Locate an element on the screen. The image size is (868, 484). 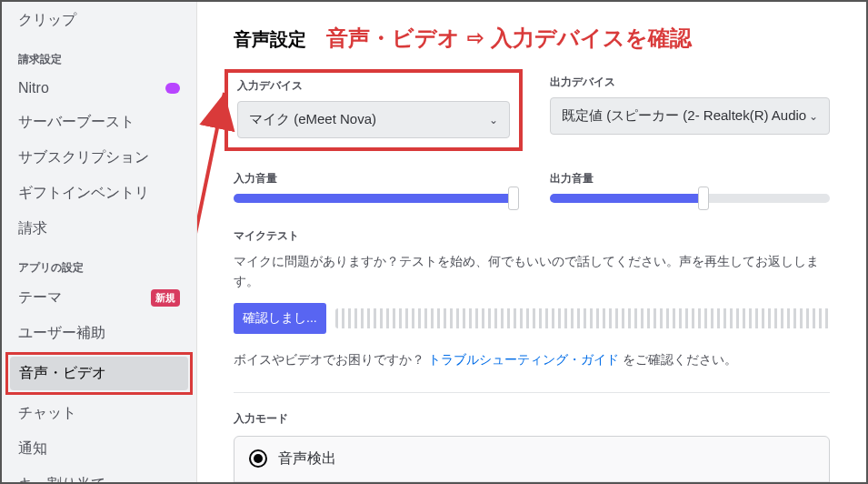
sidebar-item-billing: 請求 is located at coordinates (99, 229).